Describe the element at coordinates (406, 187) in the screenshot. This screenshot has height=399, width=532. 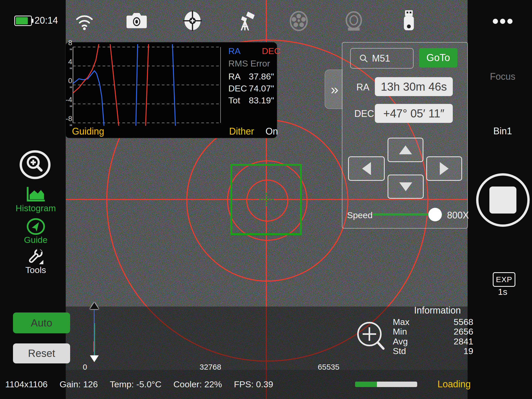
I see `triangle-down-icon` at that location.